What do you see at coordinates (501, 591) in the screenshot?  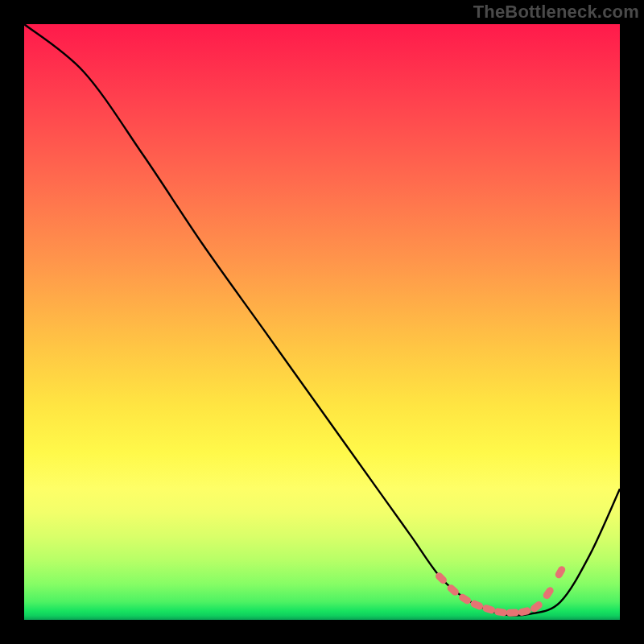 I see `marker-group` at bounding box center [501, 591].